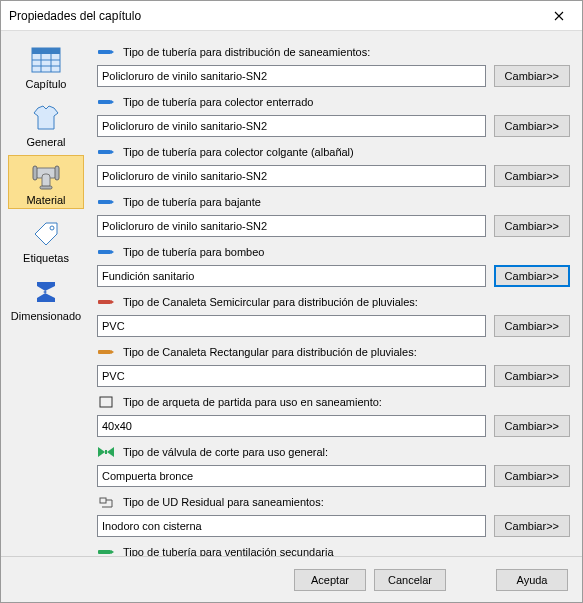 The height and width of the screenshot is (603, 583). Describe the element at coordinates (334, 276) in the screenshot. I see `property-value-row: Fundición sanitarioCambiar>>` at that location.